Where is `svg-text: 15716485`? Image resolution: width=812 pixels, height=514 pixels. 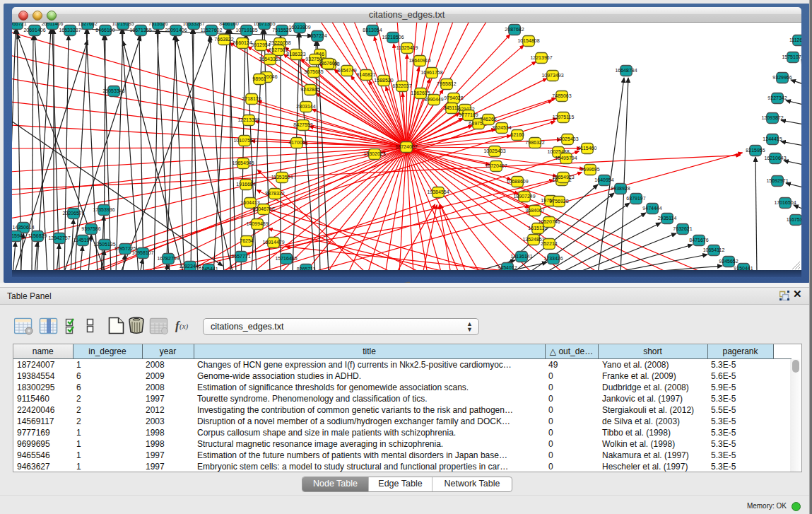
svg-text: 15716485 is located at coordinates (286, 259).